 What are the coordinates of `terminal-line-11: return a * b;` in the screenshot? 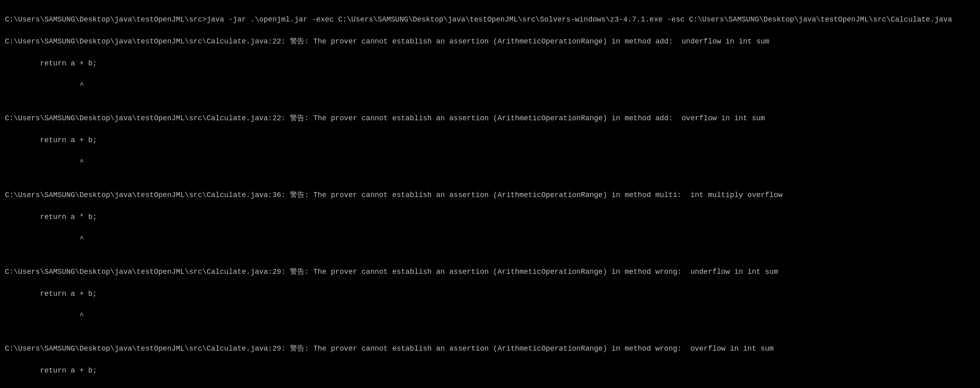 It's located at (490, 217).